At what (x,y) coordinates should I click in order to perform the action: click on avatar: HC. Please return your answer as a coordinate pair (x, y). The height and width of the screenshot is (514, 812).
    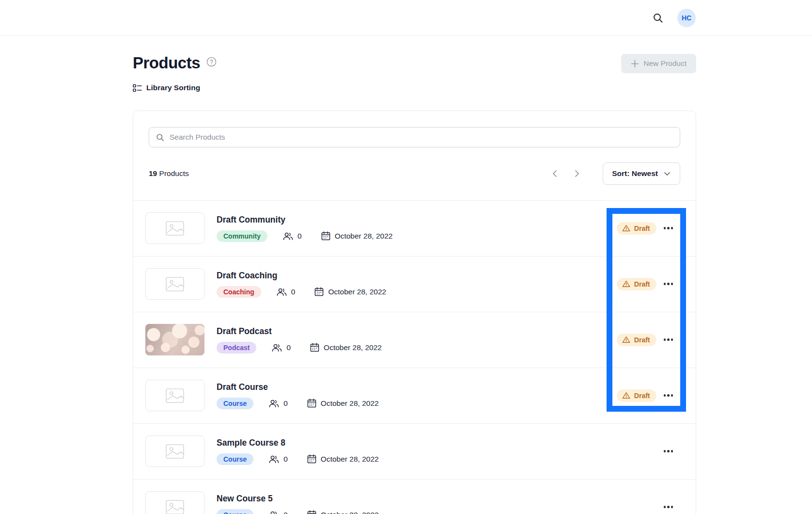
    Looking at the image, I should click on (687, 18).